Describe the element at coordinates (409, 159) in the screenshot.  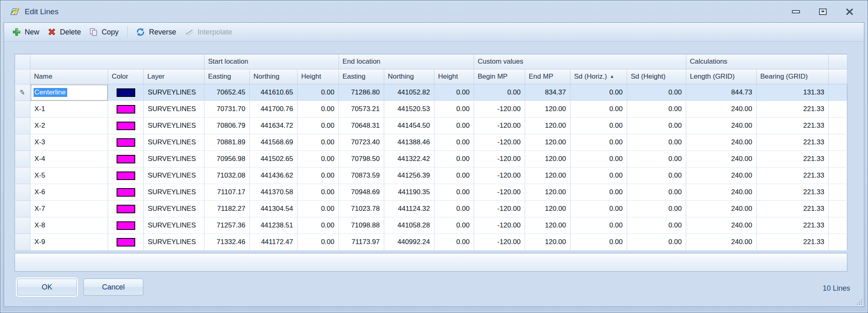
I see `value-cell: 441322.42` at that location.